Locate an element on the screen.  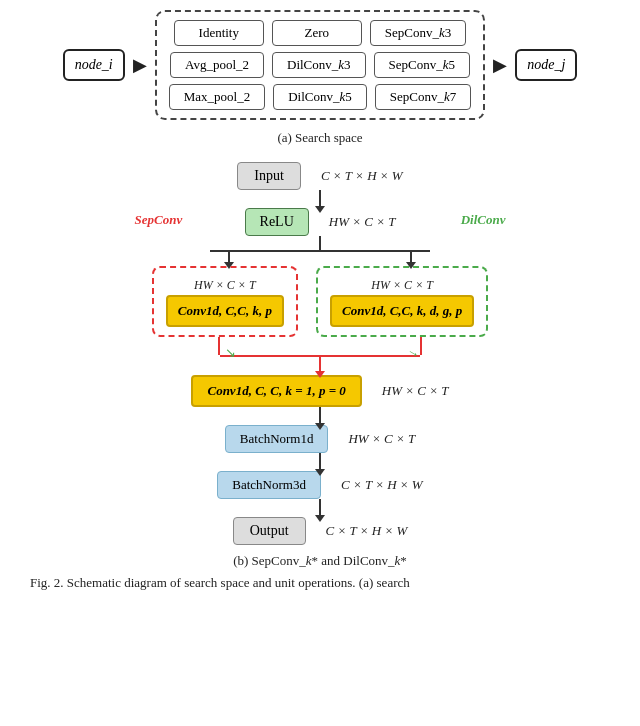
dilconv-outer-label: DilConv is located at coordinates (484, 220).